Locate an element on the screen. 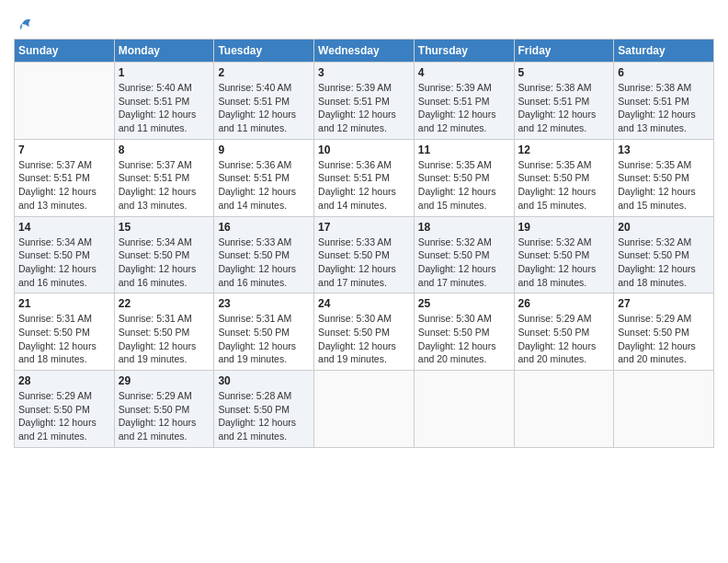 The width and height of the screenshot is (728, 563). day-number: 7 is located at coordinates (64, 150).